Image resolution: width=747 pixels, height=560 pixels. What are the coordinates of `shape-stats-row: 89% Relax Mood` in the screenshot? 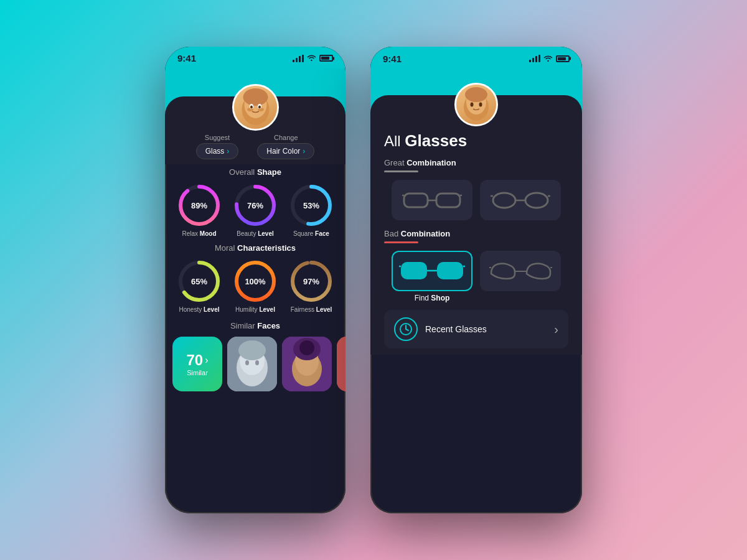 It's located at (255, 210).